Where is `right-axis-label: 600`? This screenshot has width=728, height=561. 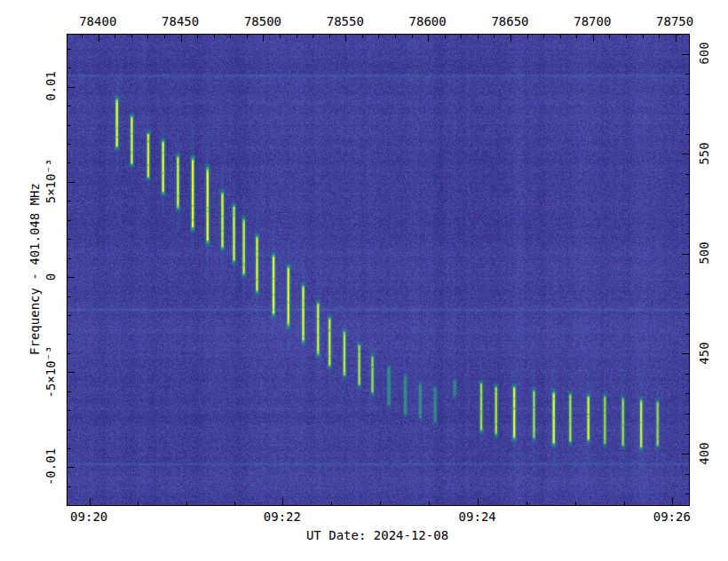
right-axis-label: 600 is located at coordinates (704, 53).